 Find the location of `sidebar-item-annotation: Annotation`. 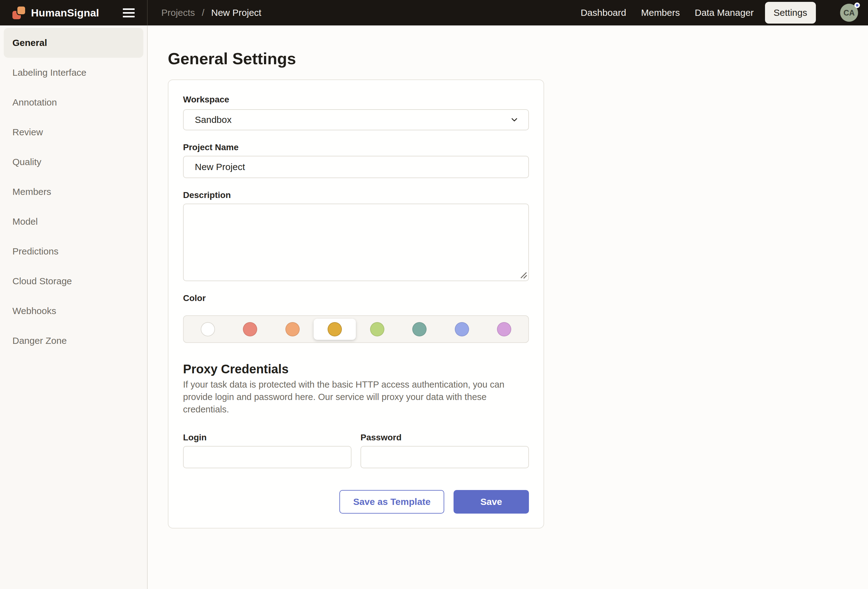

sidebar-item-annotation: Annotation is located at coordinates (74, 102).